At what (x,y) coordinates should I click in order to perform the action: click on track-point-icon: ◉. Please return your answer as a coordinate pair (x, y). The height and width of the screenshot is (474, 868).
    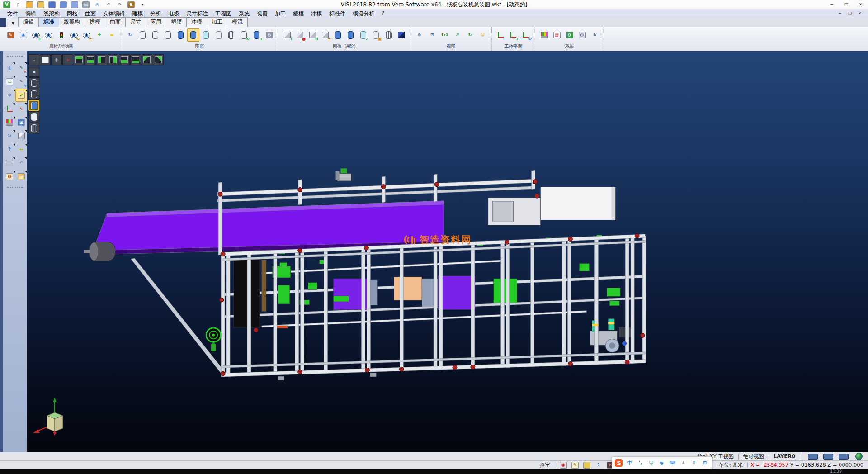
    Looking at the image, I should click on (563, 465).